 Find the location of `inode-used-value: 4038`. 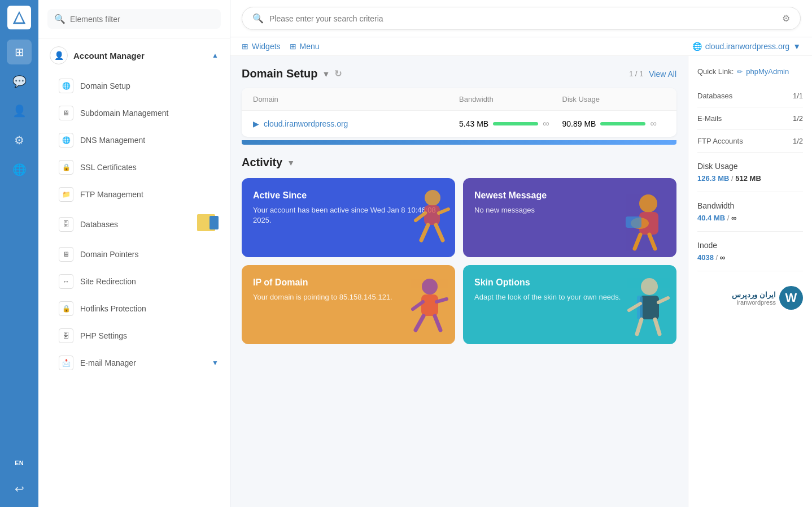

inode-used-value: 4038 is located at coordinates (706, 258).